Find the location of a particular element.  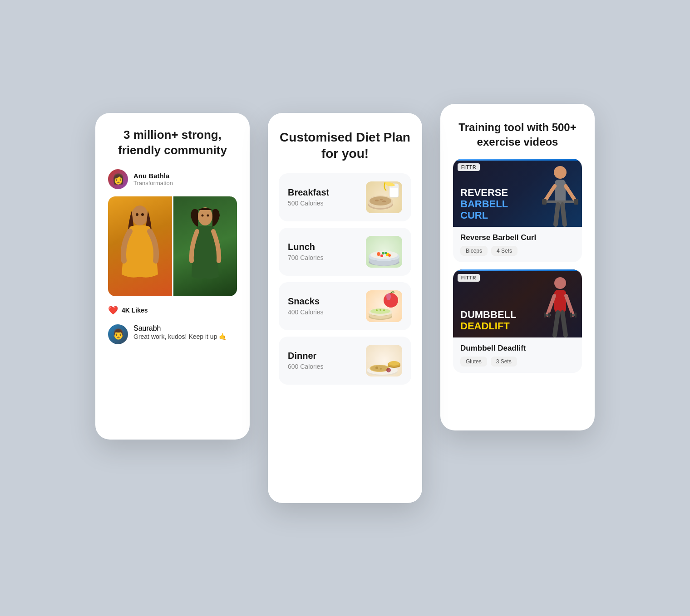

snacks-card: Snacks 400 Calories is located at coordinates (345, 306).